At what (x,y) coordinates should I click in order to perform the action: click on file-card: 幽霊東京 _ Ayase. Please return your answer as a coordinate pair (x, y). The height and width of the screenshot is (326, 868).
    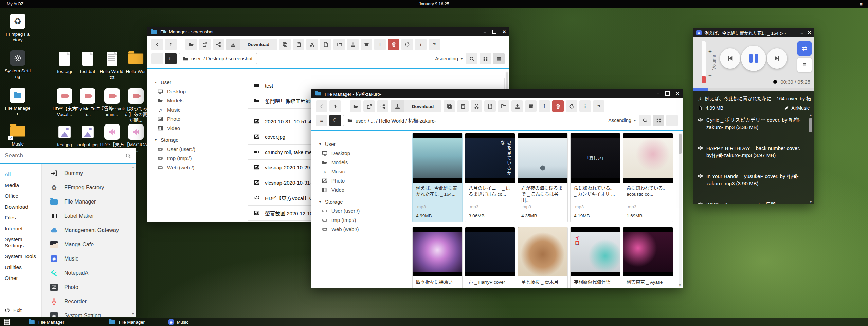
    Looking at the image, I should click on (648, 258).